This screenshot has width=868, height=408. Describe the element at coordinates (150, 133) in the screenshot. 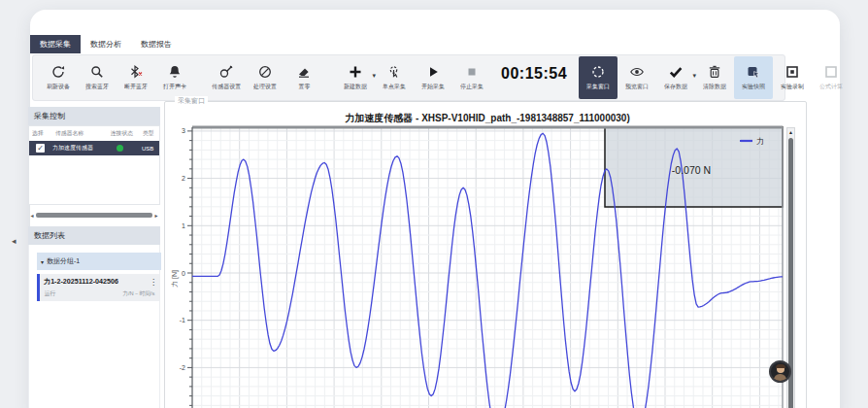

I see `col-type: 类型` at that location.